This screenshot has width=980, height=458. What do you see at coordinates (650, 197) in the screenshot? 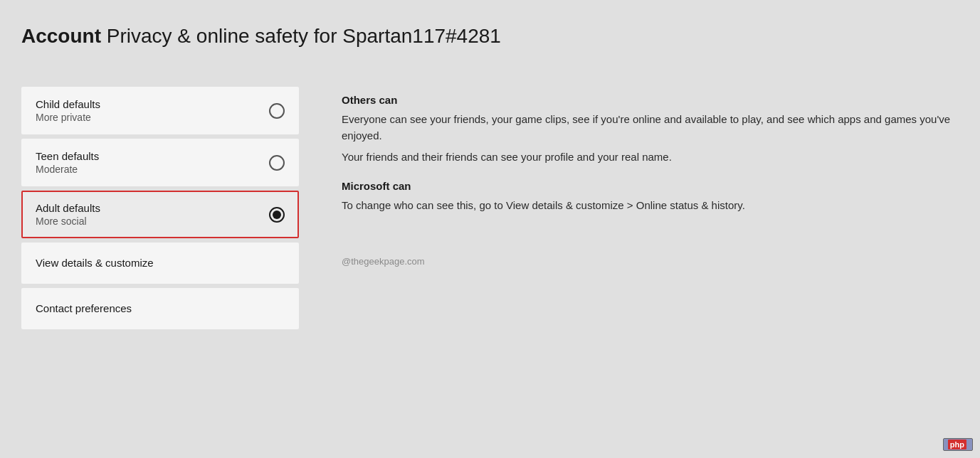
I see `microsoft-can-section: Microsoft can To change who can see this…` at bounding box center [650, 197].